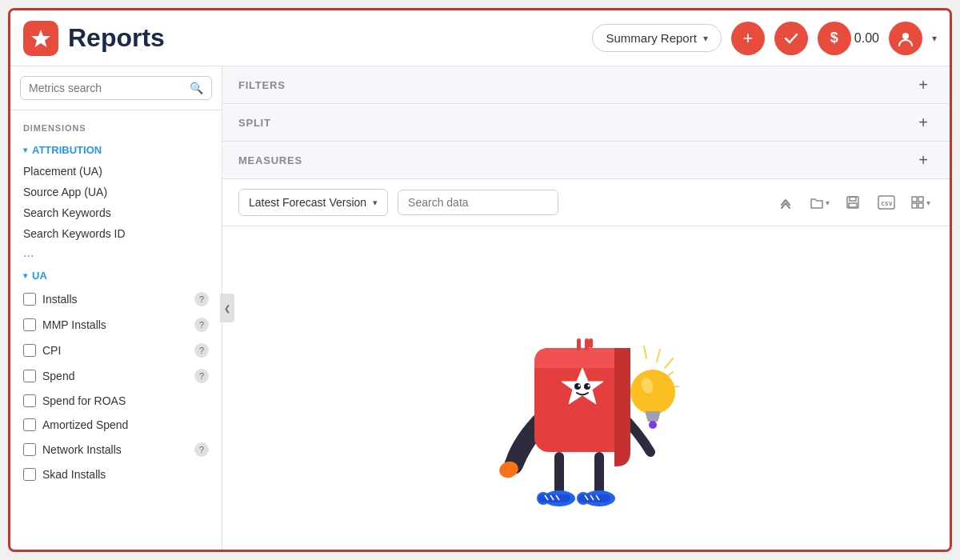  I want to click on folder-button: ▾, so click(819, 202).